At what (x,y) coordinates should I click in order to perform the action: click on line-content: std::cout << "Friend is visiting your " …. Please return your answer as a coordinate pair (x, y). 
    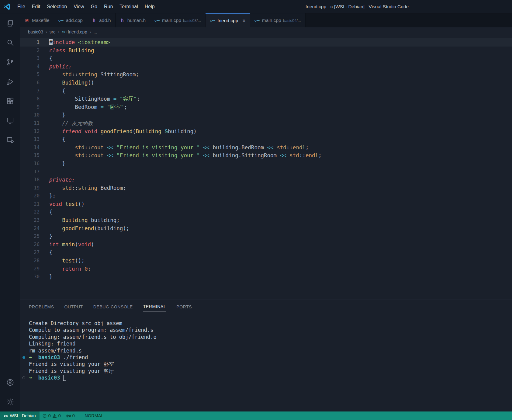
    Looking at the image, I should click on (181, 156).